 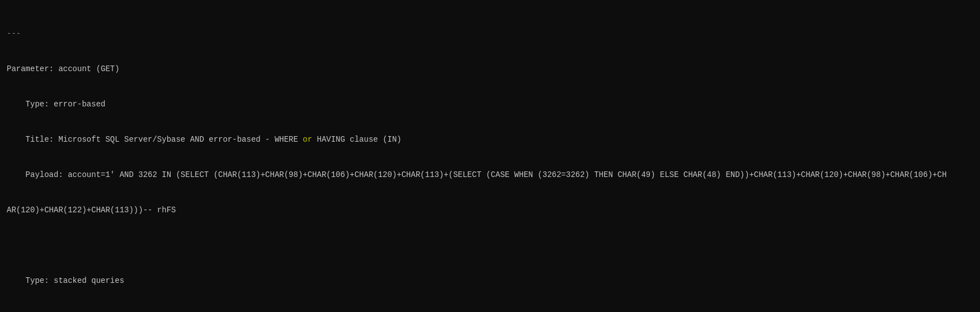 I want to click on payload-error-line1: Payload: account=1' AND 3262 IN (SELECT …, so click(x=490, y=175).